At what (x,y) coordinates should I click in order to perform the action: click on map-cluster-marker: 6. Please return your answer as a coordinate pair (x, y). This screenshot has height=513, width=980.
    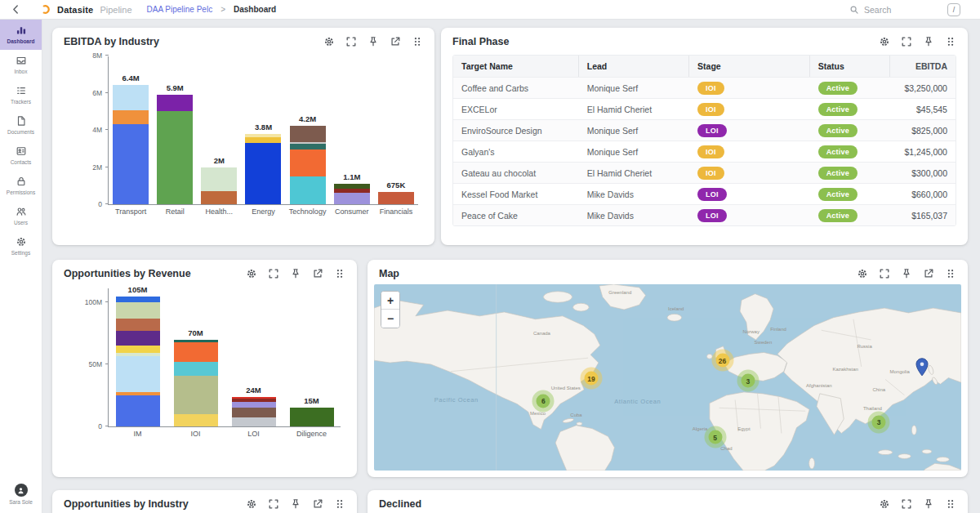
    Looking at the image, I should click on (544, 400).